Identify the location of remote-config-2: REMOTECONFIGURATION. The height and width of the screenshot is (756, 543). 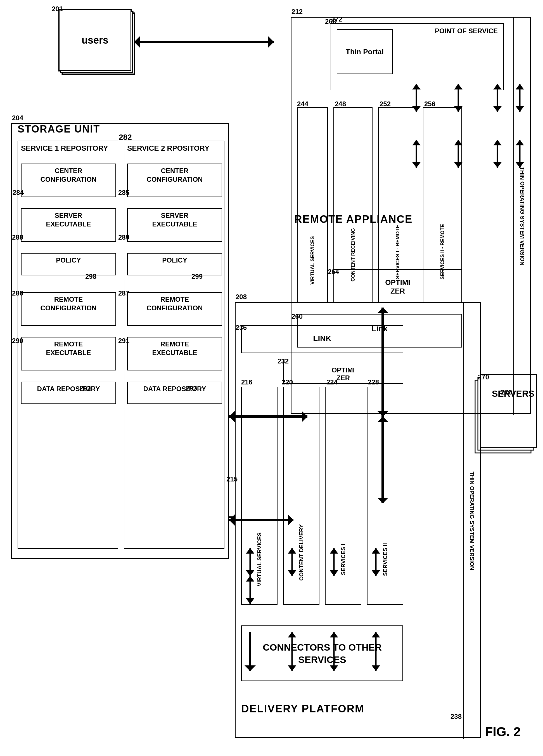
(175, 309).